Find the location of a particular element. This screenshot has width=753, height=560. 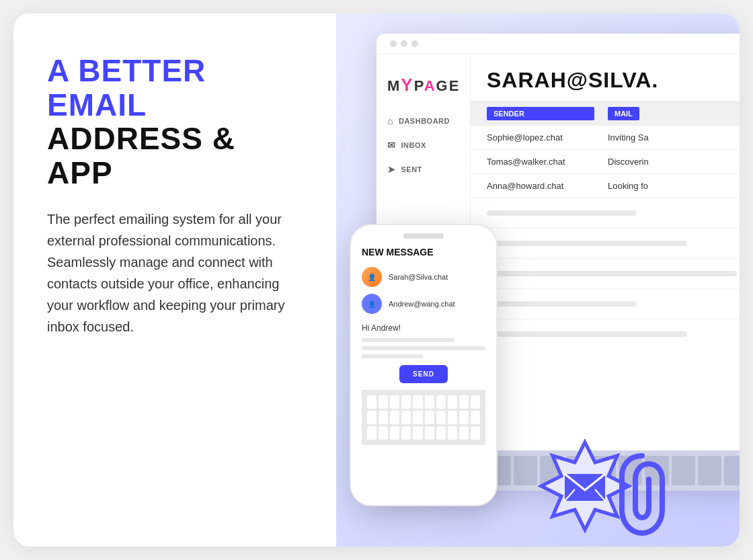

sender-1: Sophie@lopez.chat is located at coordinates (541, 137).